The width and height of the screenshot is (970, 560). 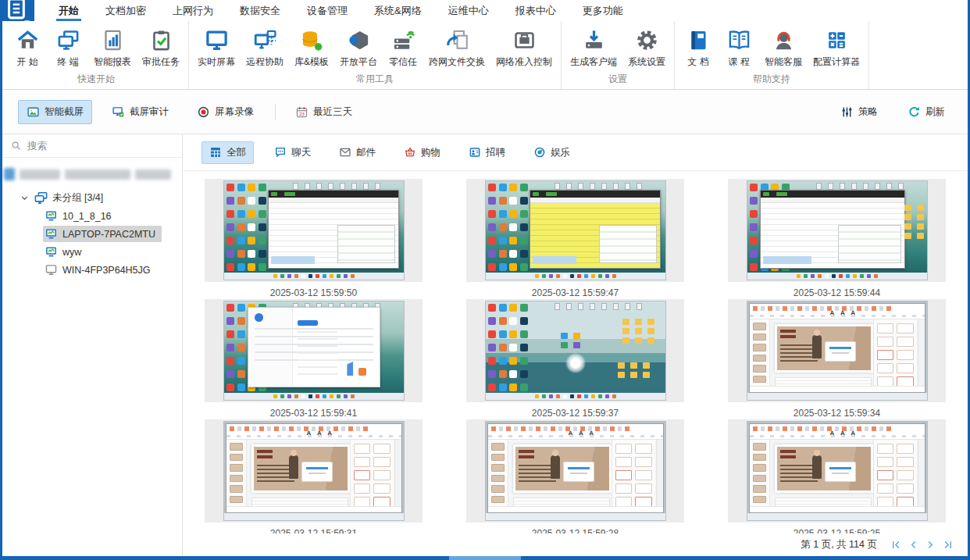 What do you see at coordinates (698, 41) in the screenshot?
I see `docbook-icon` at bounding box center [698, 41].